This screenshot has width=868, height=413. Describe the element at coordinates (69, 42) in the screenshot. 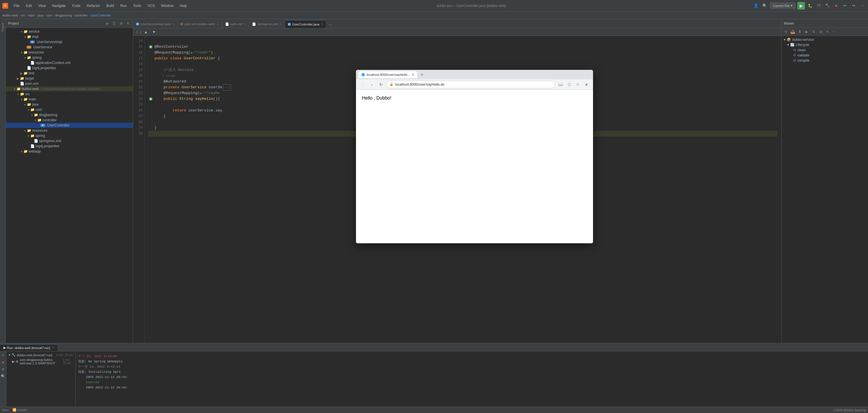

I see `tree-item-userserviceimpl: C UserServiceImpl` at that location.